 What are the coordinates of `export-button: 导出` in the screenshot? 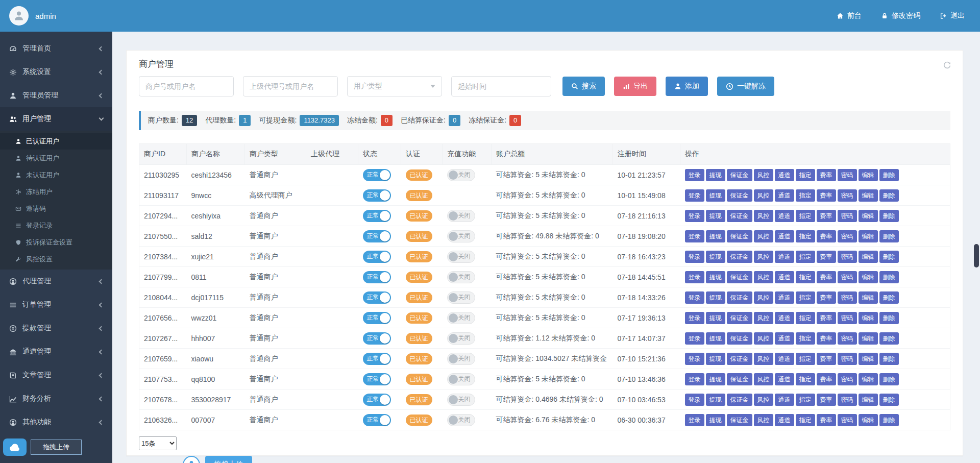 It's located at (635, 86).